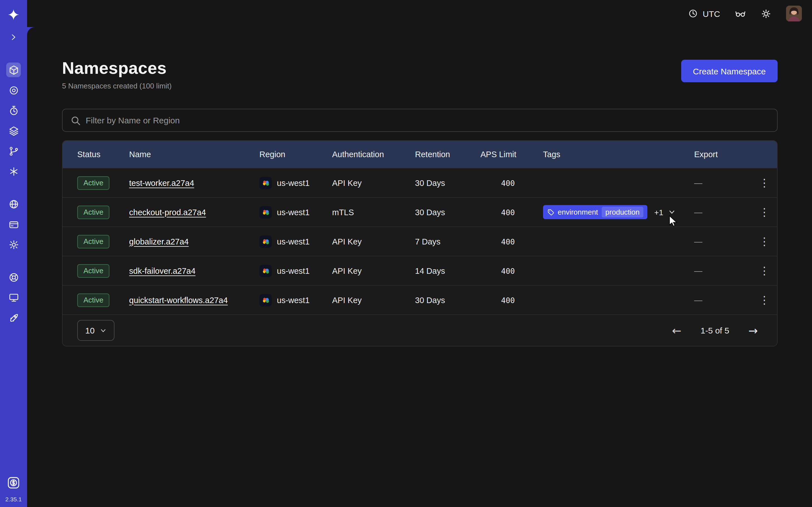 Image resolution: width=812 pixels, height=507 pixels. Describe the element at coordinates (162, 183) in the screenshot. I see `namespace-link: test-worker.a27a4` at that location.